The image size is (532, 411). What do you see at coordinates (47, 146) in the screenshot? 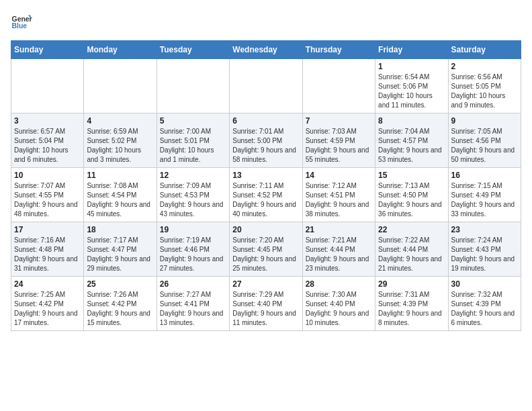
I see `day-info: Sunrise: 6:57 AM Sunset: 5:04 PM Dayligh…` at bounding box center [47, 146].